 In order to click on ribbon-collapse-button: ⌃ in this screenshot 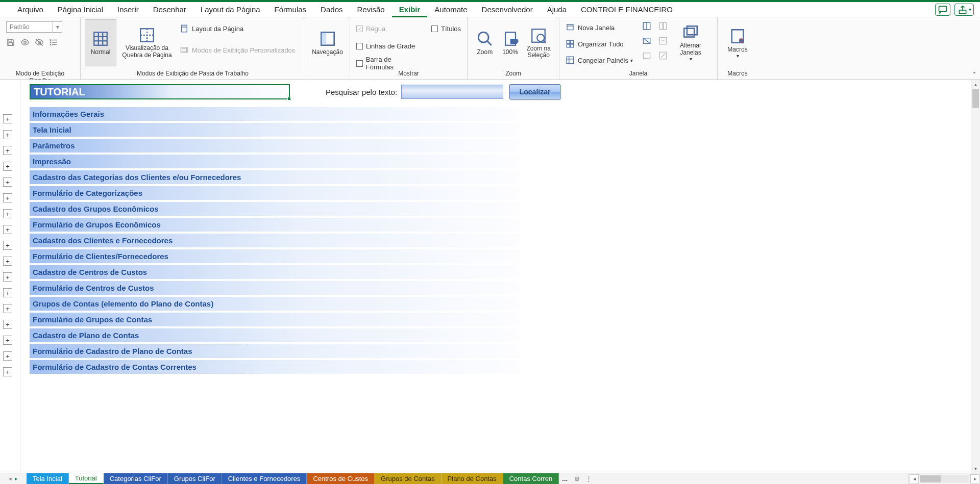, I will do `click(974, 74)`.